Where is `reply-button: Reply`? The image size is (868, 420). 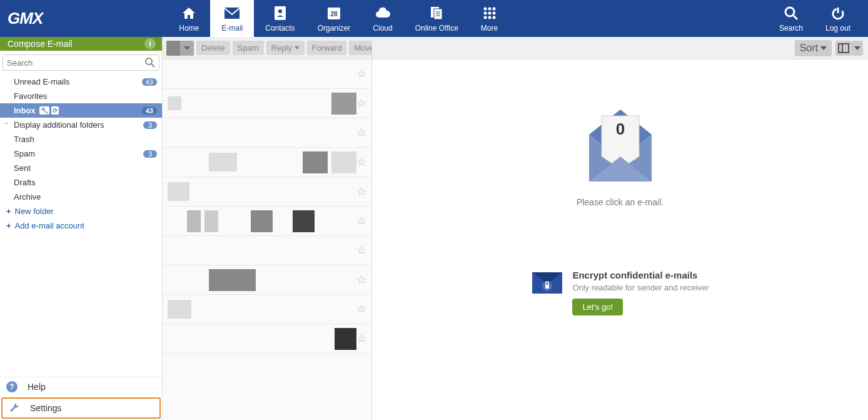 reply-button: Reply is located at coordinates (285, 48).